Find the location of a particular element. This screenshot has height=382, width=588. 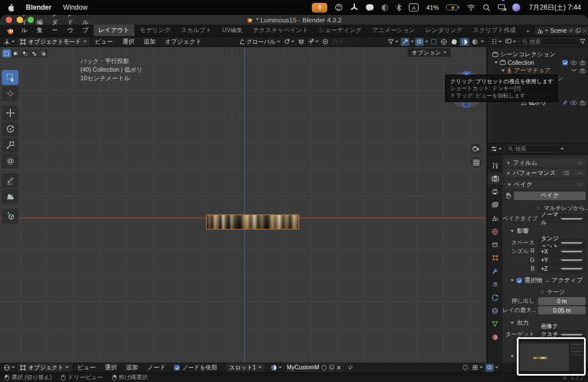

menu-help: ヘルプ is located at coordinates (86, 25).